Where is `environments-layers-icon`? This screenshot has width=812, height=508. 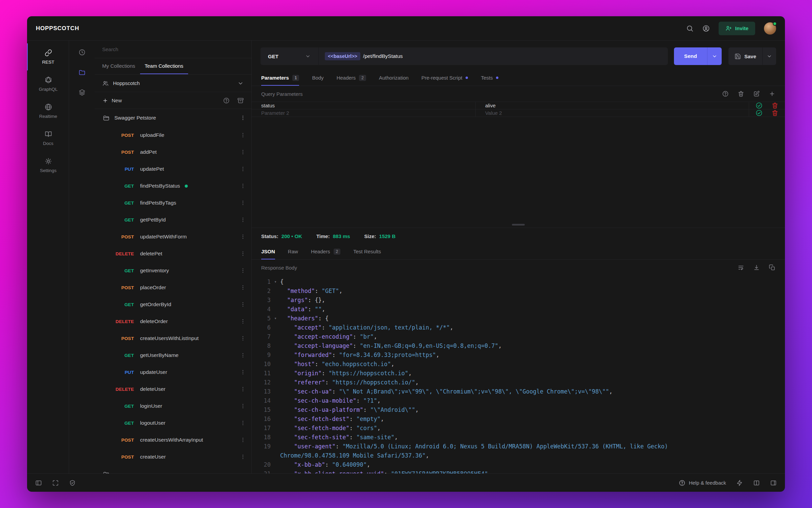 environments-layers-icon is located at coordinates (82, 92).